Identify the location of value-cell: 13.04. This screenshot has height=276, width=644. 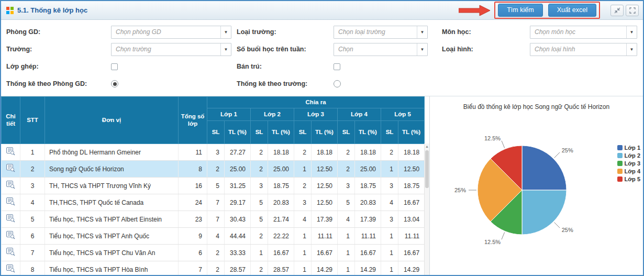
(412, 219).